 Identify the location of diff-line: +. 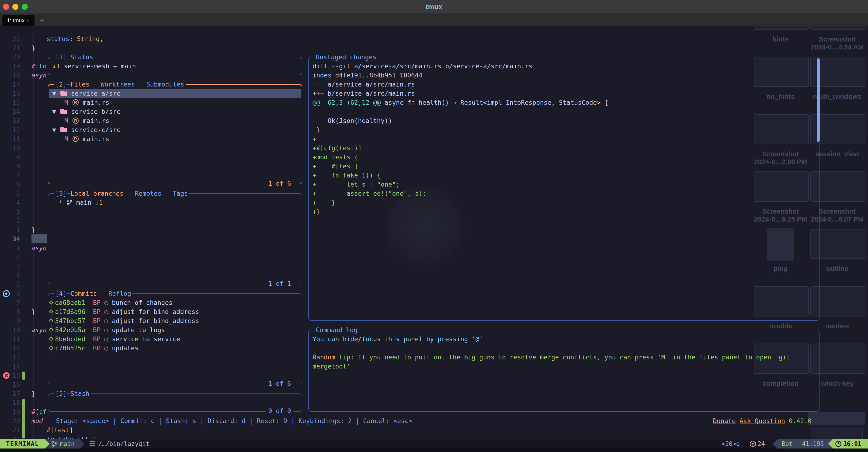
(314, 139).